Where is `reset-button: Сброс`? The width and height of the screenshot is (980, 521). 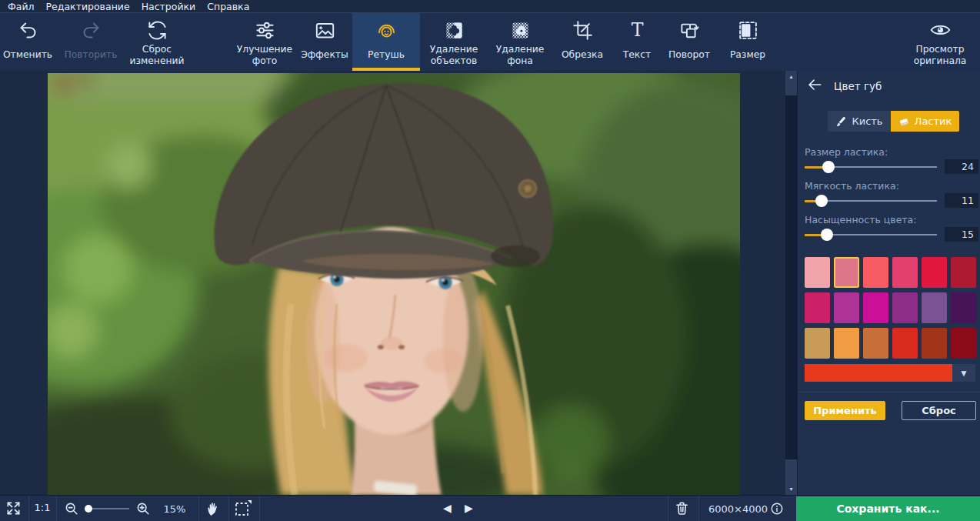
reset-button: Сброс is located at coordinates (938, 411).